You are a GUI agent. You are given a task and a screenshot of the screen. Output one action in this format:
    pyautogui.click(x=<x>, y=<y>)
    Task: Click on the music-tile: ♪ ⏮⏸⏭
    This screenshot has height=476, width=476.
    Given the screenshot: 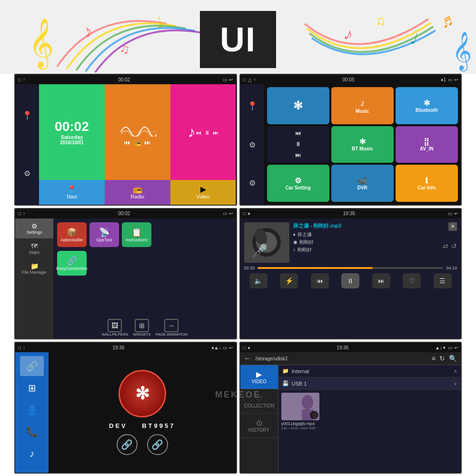 What is the action you would take?
    pyautogui.click(x=203, y=132)
    